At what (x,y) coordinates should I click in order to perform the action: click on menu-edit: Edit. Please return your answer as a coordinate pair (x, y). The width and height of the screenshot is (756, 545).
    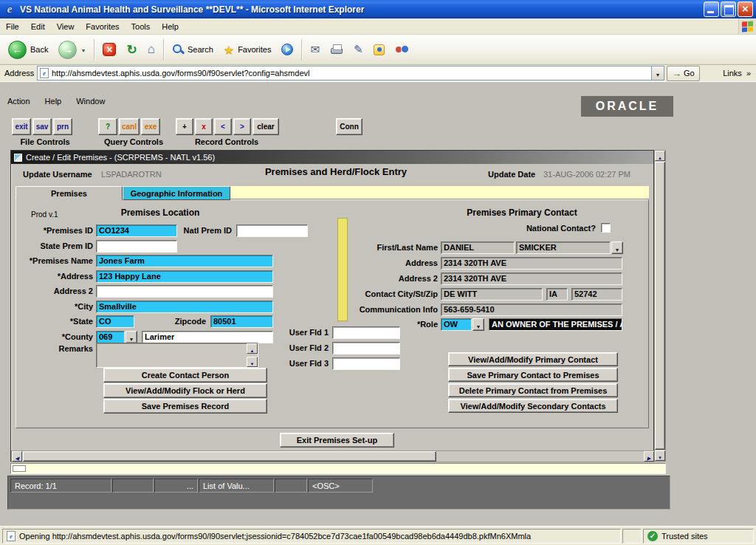
    Looking at the image, I should click on (38, 27).